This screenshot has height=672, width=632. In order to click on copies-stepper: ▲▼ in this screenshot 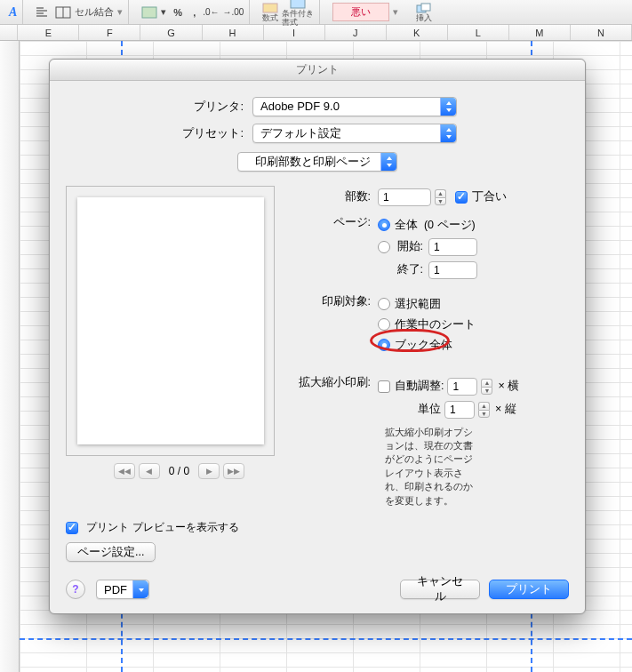, I will do `click(441, 197)`.